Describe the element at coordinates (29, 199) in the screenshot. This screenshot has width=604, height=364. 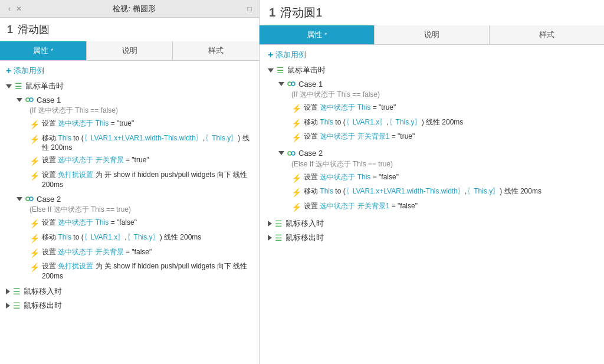
I see `case2-icon-left` at that location.